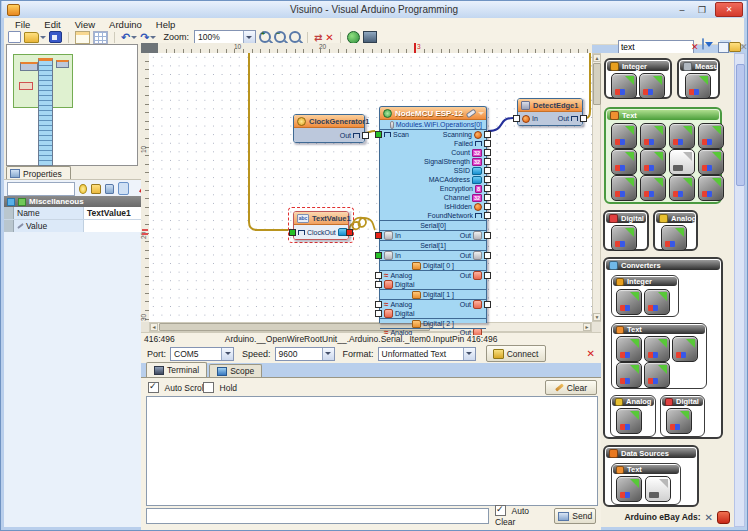  Describe the element at coordinates (96, 189) in the screenshot. I see `expand-folder-icon` at that location.